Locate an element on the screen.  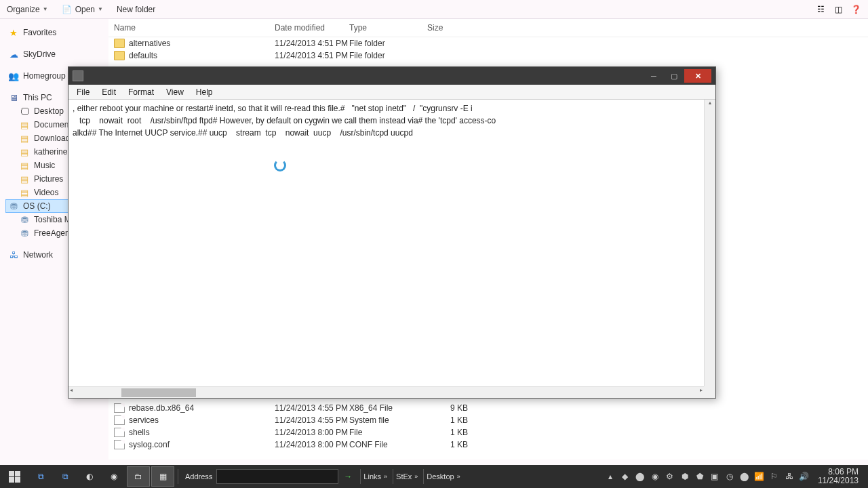
address-label: Address is located at coordinates (199, 476).